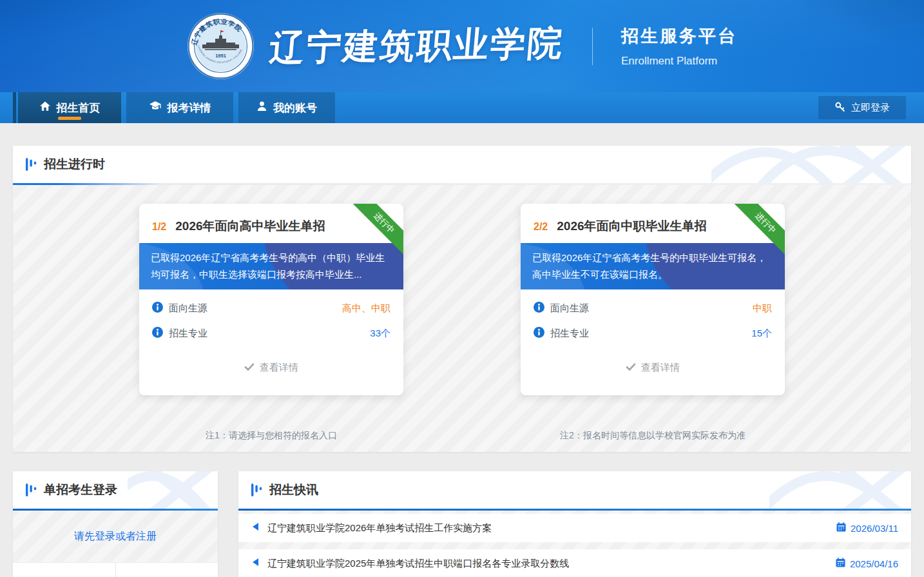 The image size is (924, 577). Describe the element at coordinates (271, 436) in the screenshot. I see `note-1: 注1：请选择与您相符的报名入口` at that location.